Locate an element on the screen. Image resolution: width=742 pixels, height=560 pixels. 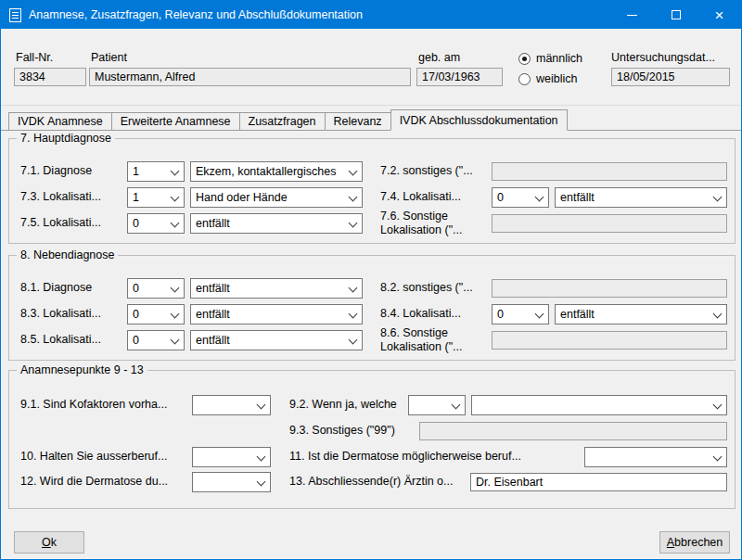
ok-button: Ok is located at coordinates (49, 542).